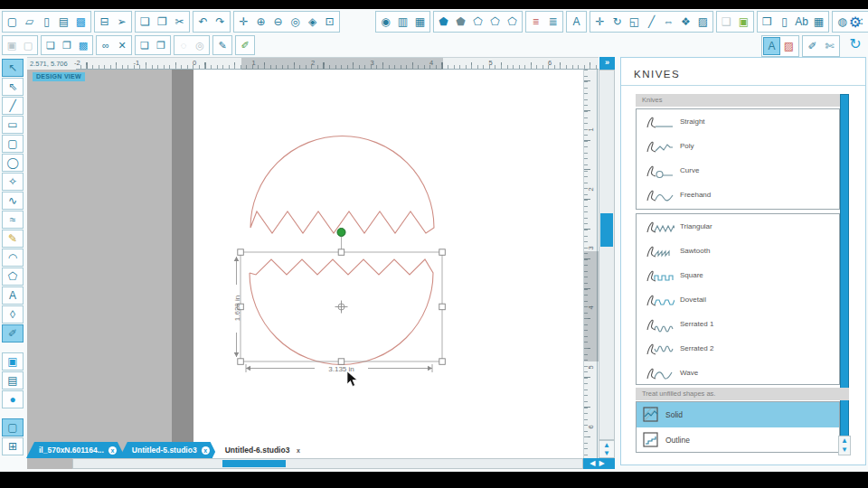 This screenshot has height=488, width=868. I want to click on document-tab: Untitled-6.studio3x, so click(262, 450).